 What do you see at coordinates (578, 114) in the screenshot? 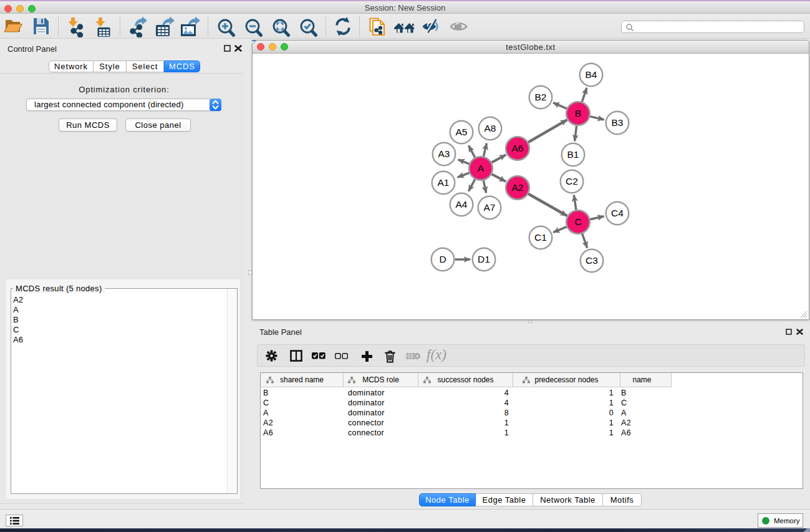
I see `svg-text: B` at bounding box center [578, 114].